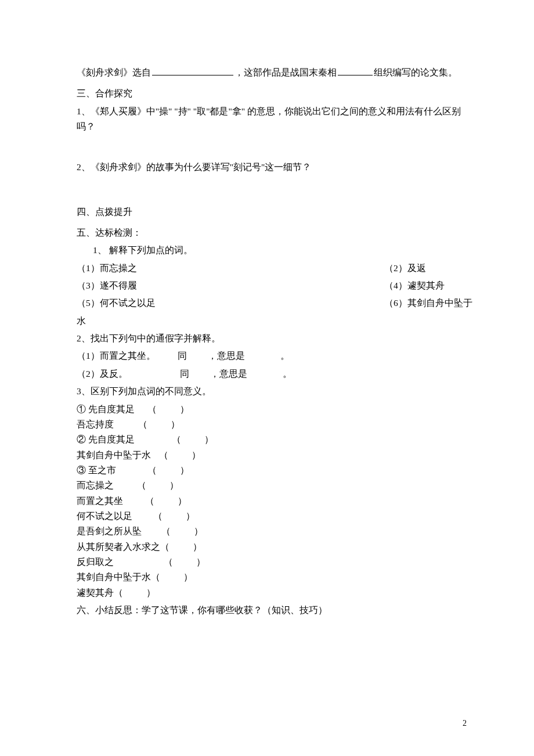 Image resolution: width=534 pixels, height=756 pixels. What do you see at coordinates (431, 268) in the screenshot?
I see `q1-2: （2）及返` at bounding box center [431, 268].